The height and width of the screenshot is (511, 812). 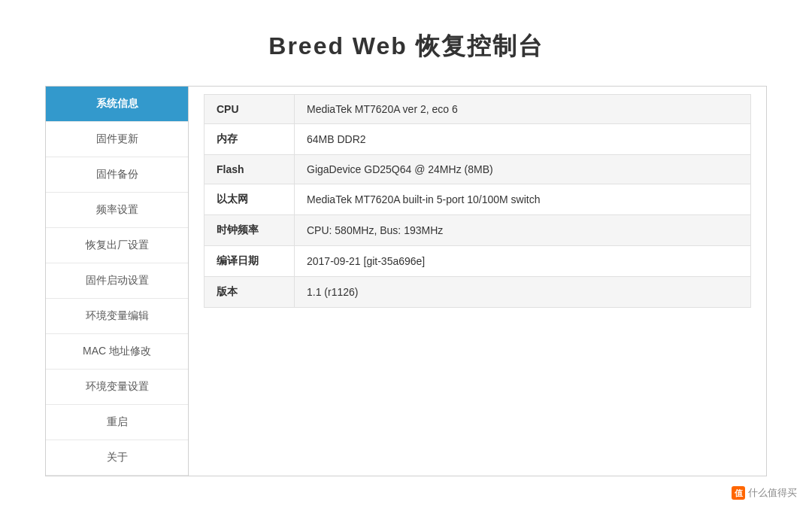 What do you see at coordinates (406, 47) in the screenshot?
I see `page-title: Breed Web 恢复控制台` at bounding box center [406, 47].